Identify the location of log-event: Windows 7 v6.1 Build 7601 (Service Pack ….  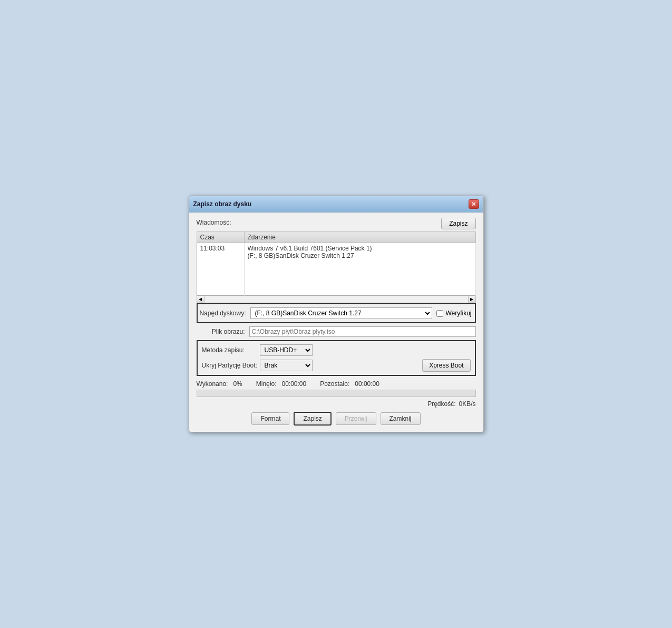
(359, 254).